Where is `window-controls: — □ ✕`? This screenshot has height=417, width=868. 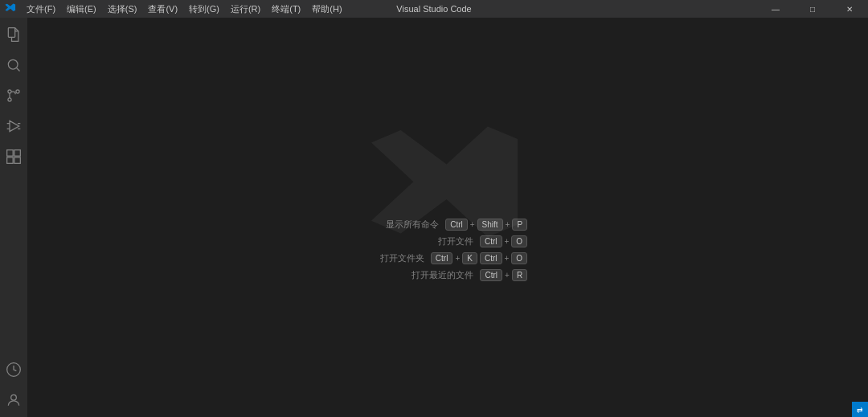 window-controls: — □ ✕ is located at coordinates (813, 9).